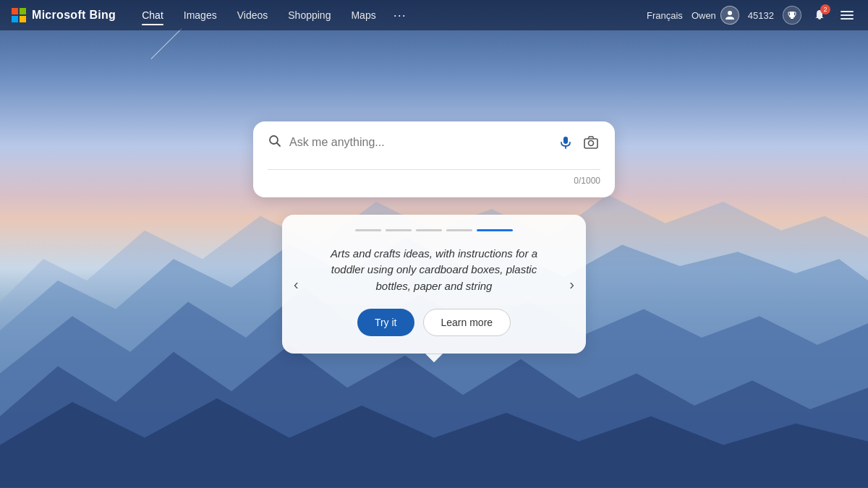  What do you see at coordinates (825, 9) in the screenshot?
I see `notification-count: 2` at bounding box center [825, 9].